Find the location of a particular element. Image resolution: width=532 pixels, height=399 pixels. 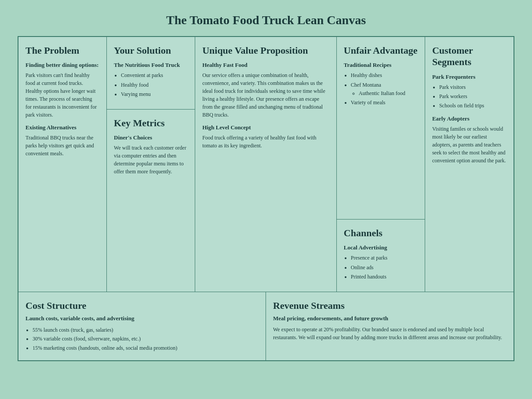

solution-title: Your Solution is located at coordinates (151, 51).